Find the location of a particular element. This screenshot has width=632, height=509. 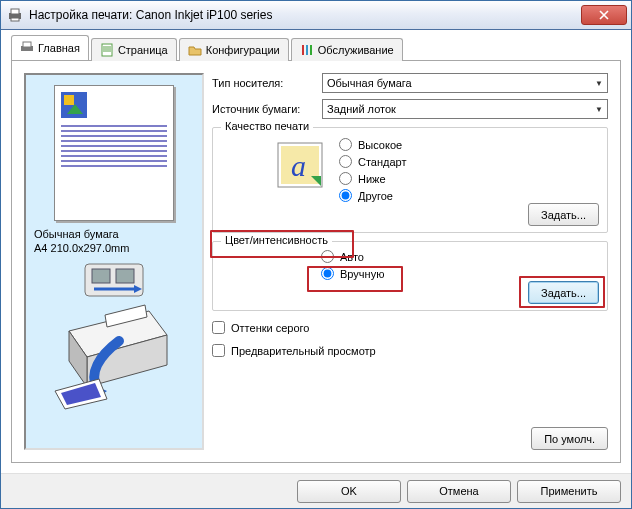

tab-page: Страница is located at coordinates (134, 50).